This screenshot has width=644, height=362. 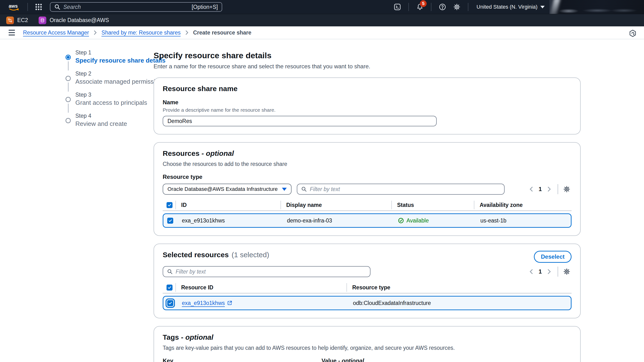 I want to click on resource-type-select: Oracle Database@AWS Exadata Infrastructu…, so click(x=227, y=189).